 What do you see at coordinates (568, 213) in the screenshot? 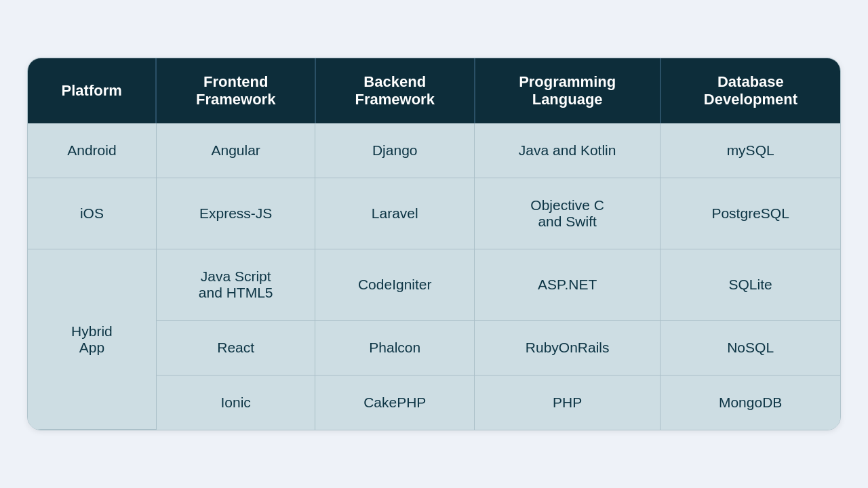
I see `language-objective-swift: Objective Cand Swift` at bounding box center [568, 213].